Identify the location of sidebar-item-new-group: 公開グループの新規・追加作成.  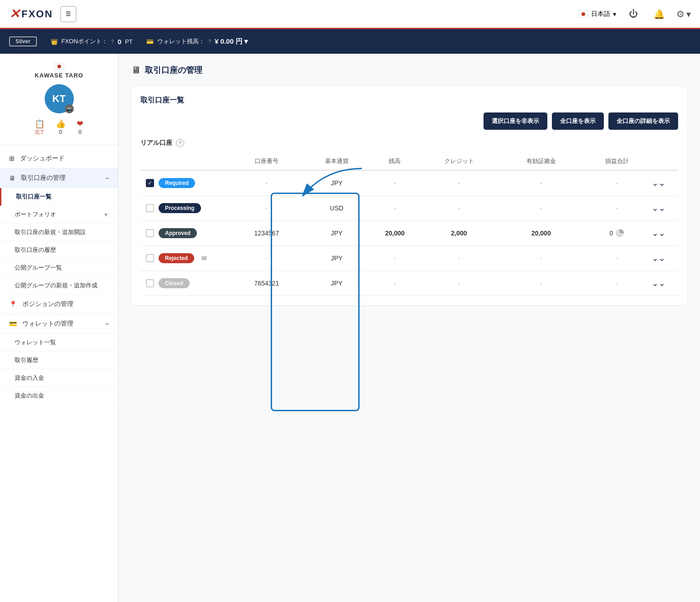
(59, 286).